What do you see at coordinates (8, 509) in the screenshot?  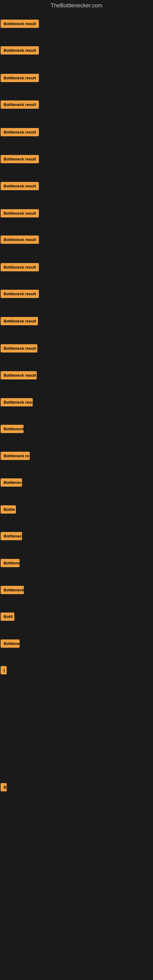 I see `bottleneck-badge-19: Bottle` at bounding box center [8, 509].